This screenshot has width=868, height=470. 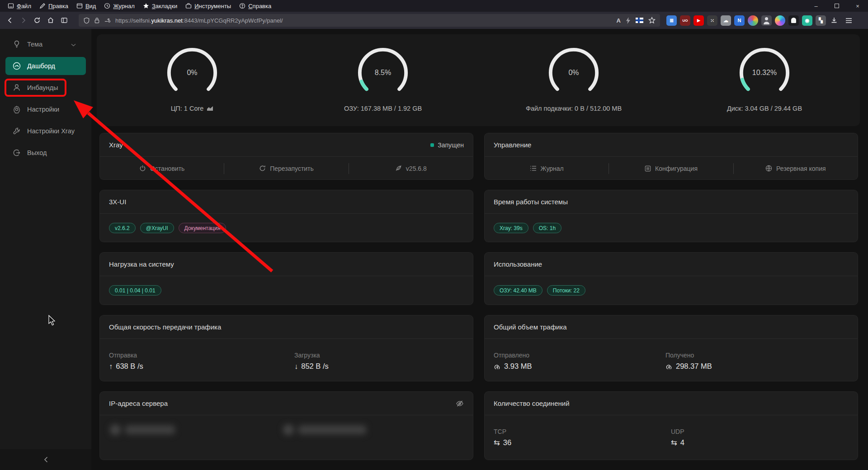 I want to click on connections-card: Количество соединений TCP ⇆ 36 UDP ⇆ 4, so click(x=671, y=426).